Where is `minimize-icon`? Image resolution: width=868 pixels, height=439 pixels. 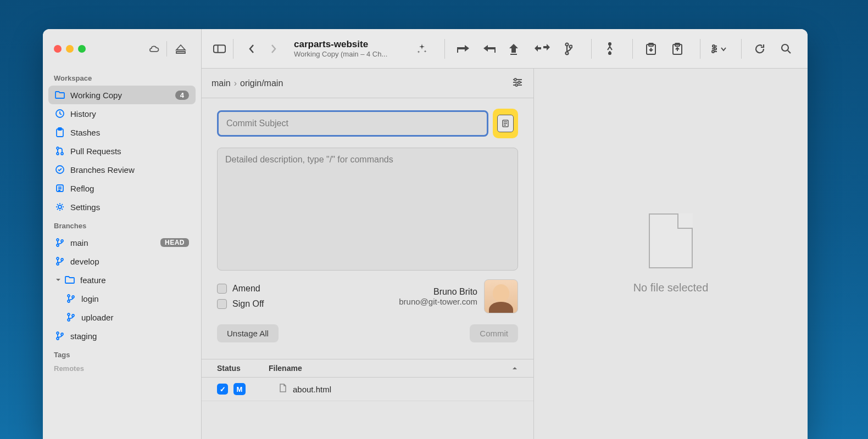 minimize-icon is located at coordinates (70, 49).